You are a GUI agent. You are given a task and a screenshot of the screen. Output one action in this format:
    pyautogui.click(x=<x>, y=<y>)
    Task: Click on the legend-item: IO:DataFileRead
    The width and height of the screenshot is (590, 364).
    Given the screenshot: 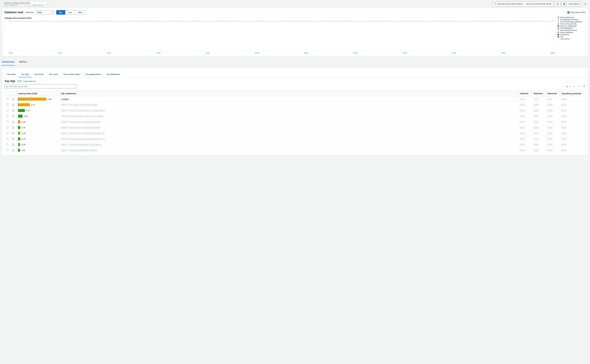 What is the action you would take?
    pyautogui.click(x=571, y=28)
    